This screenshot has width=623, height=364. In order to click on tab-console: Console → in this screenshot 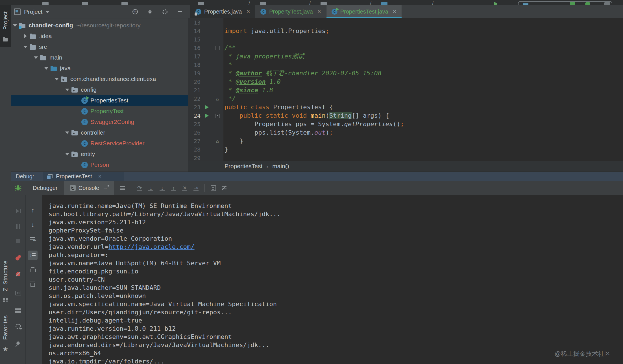, I will do `click(89, 188)`.